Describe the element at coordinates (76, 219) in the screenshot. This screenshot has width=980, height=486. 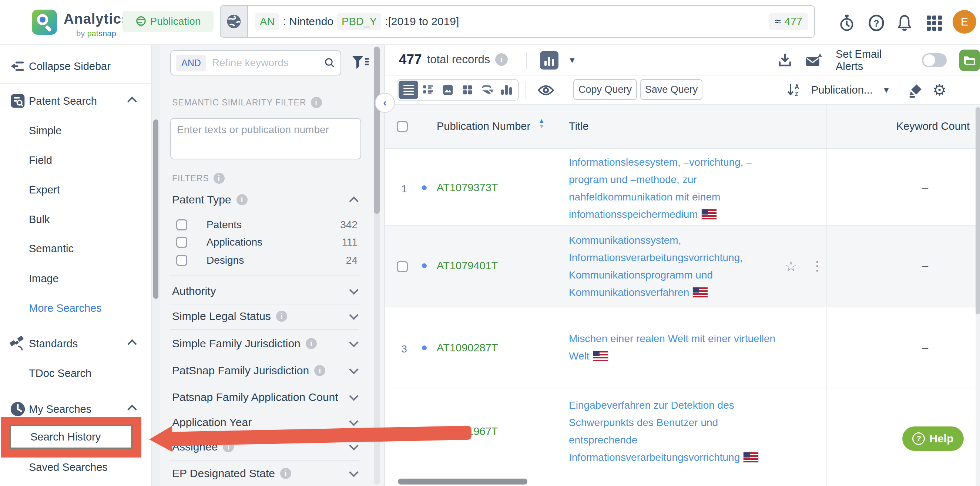
I see `sidebar-item-bulk: Bulk` at that location.